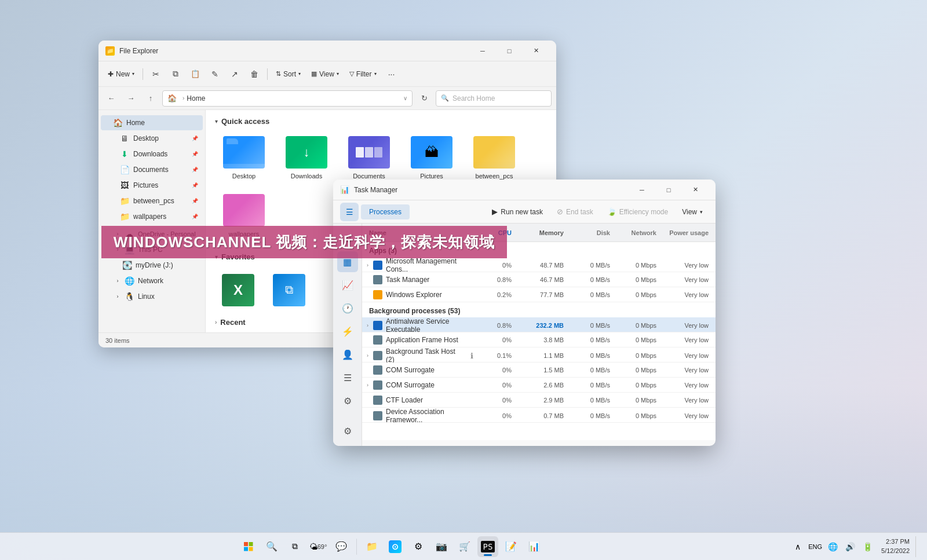 This screenshot has height=560, width=927. Describe the element at coordinates (325, 74) in the screenshot. I see `view-button: ▦ View ▾` at that location.